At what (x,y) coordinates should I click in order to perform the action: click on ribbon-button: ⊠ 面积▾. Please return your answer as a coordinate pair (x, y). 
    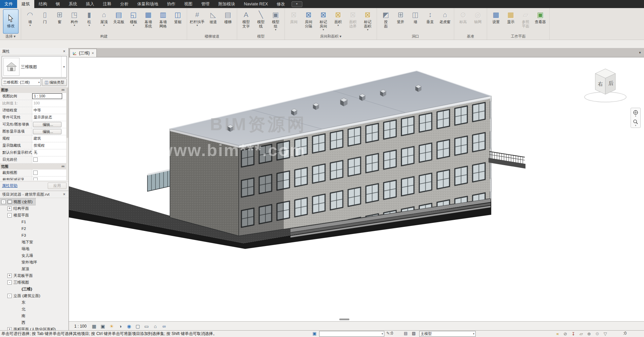
    Looking at the image, I should click on (338, 18).